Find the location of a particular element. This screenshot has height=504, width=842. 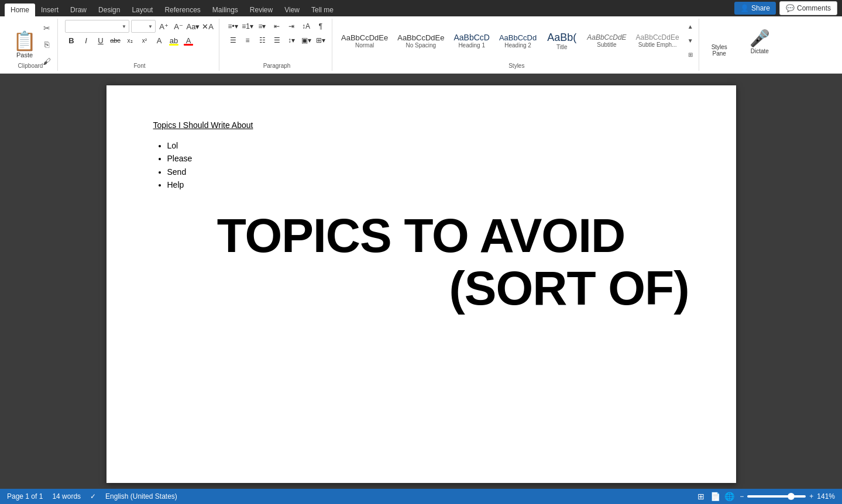

text-effects-button: A is located at coordinates (159, 40).